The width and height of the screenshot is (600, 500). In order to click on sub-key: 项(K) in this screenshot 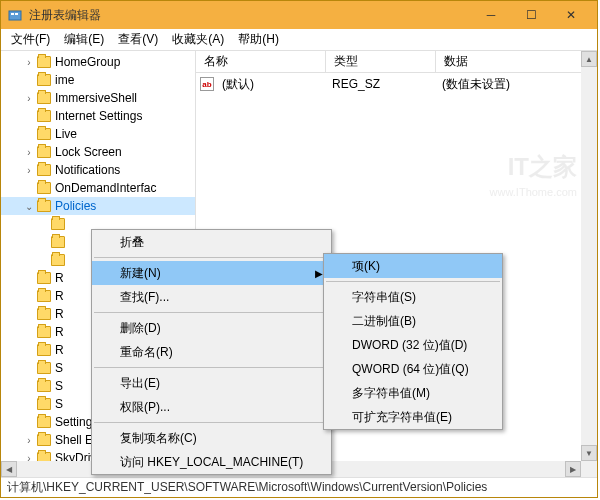, I will do `click(413, 266)`.